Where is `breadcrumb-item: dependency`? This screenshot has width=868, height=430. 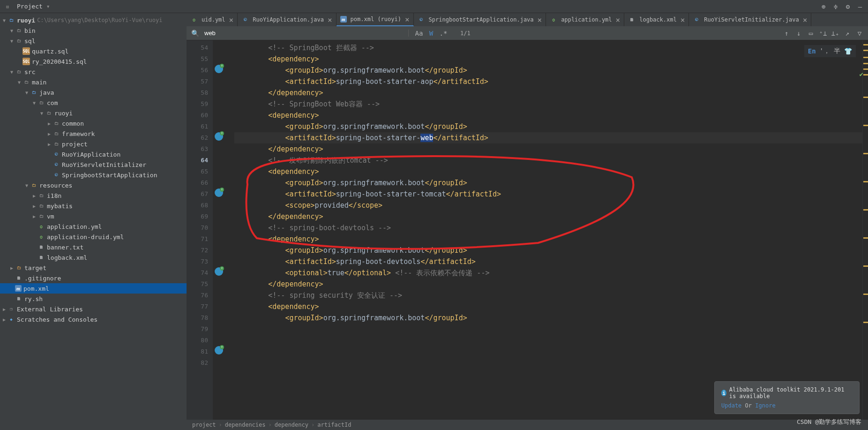 breadcrumb-item: dependency is located at coordinates (292, 425).